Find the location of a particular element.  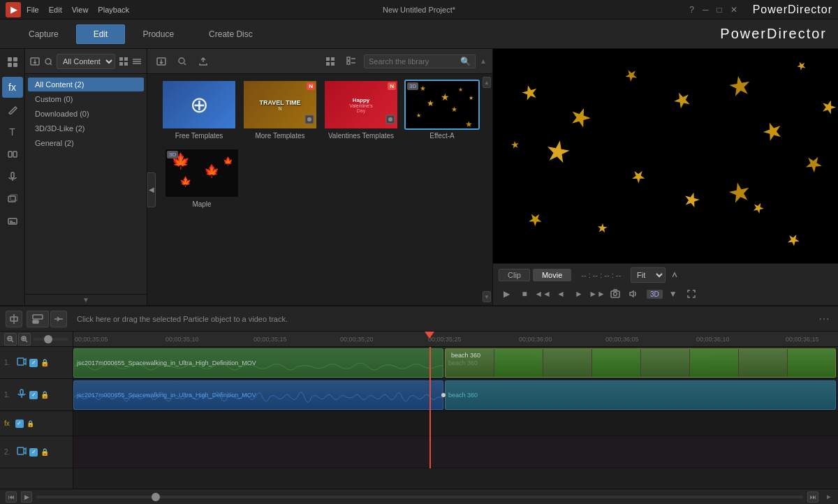

preview-snapshot-btn is located at coordinates (615, 294).